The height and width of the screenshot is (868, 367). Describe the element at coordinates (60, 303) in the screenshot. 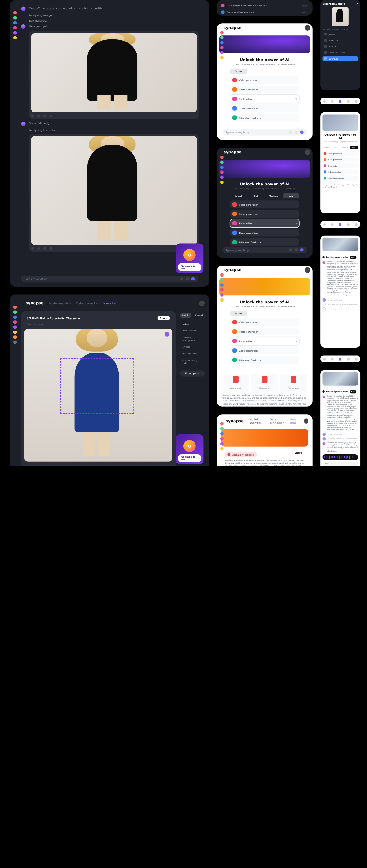

I see `nav-analytics: Model analytics` at that location.